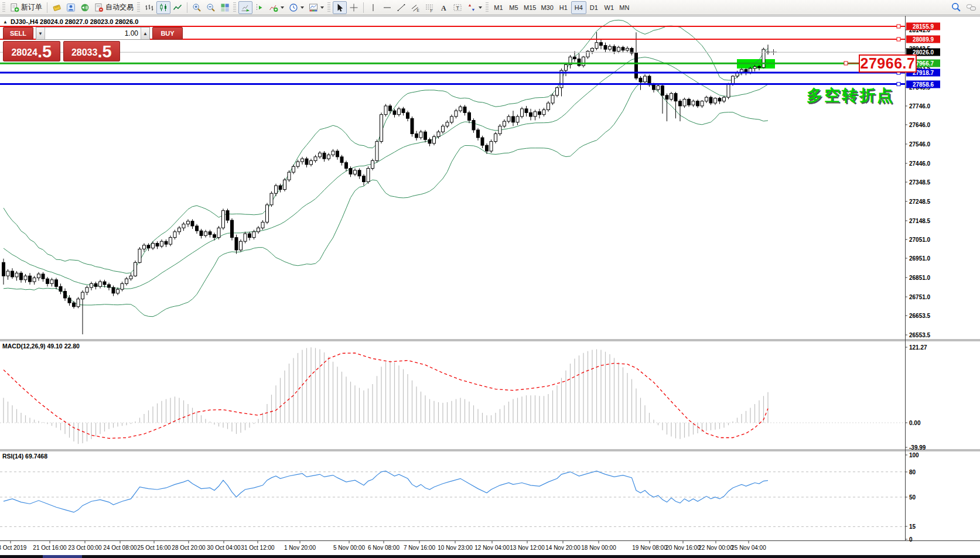 This screenshot has width=980, height=558. What do you see at coordinates (920, 259) in the screenshot?
I see `svg-text: 26951.0` at bounding box center [920, 259].